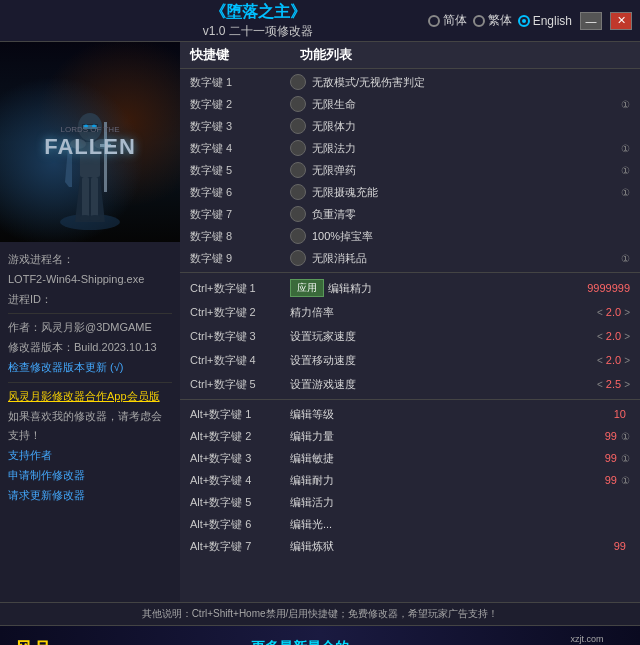 The width and height of the screenshot is (640, 645). Describe the element at coordinates (410, 214) in the screenshot. I see `num-key-row: 数字键 7 负重清零` at that location.